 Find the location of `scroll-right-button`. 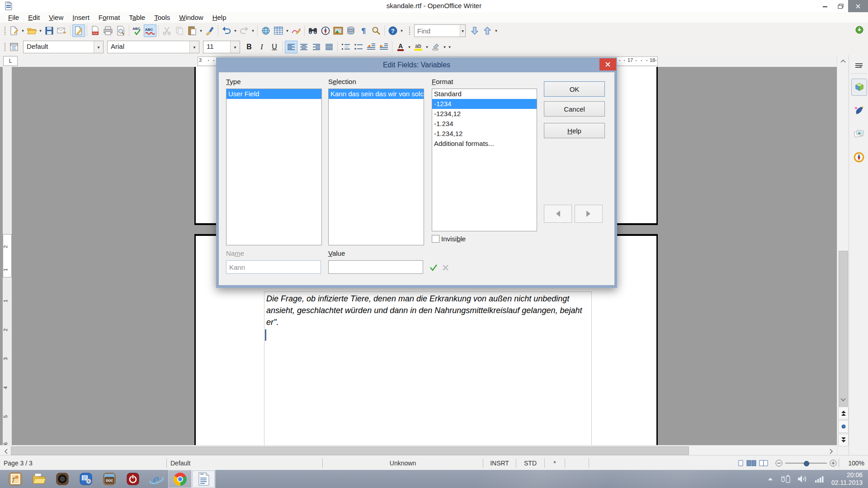

scroll-right-button is located at coordinates (831, 451).